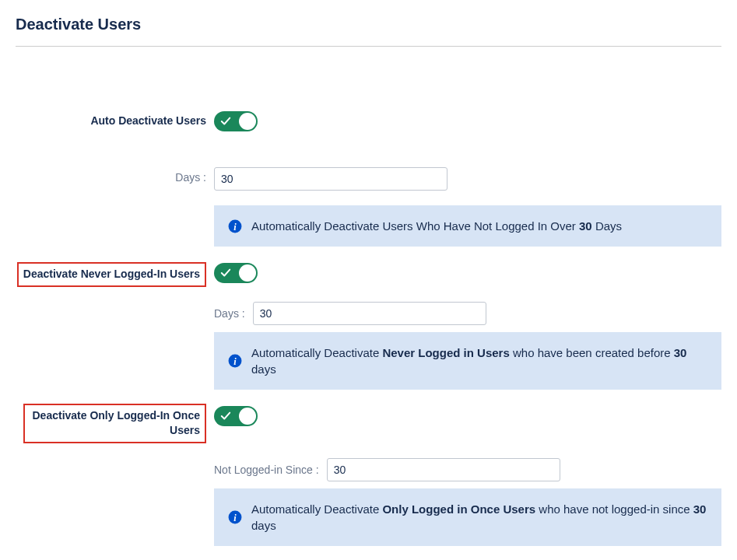 The width and height of the screenshot is (737, 560). I want to click on info-once-mid: who have not logged-in since, so click(615, 509).